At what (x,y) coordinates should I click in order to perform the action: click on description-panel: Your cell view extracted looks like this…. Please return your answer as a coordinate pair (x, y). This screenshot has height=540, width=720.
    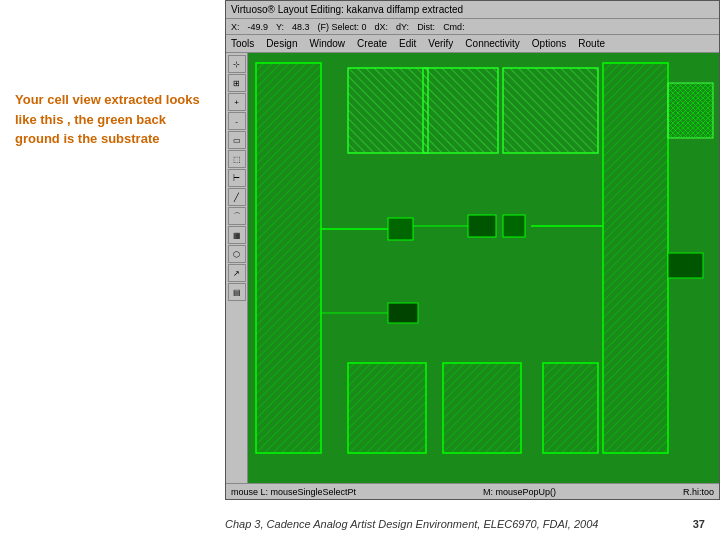
    Looking at the image, I should click on (112, 120).